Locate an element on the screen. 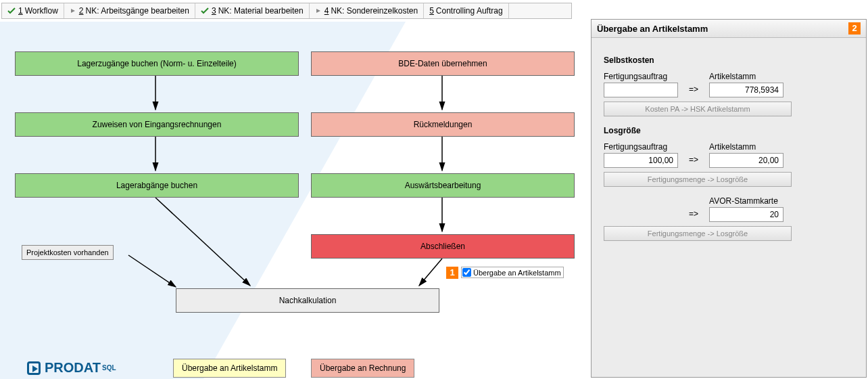 The image size is (868, 379). section-heading-selbstkosten: Selbstkosten is located at coordinates (729, 60).